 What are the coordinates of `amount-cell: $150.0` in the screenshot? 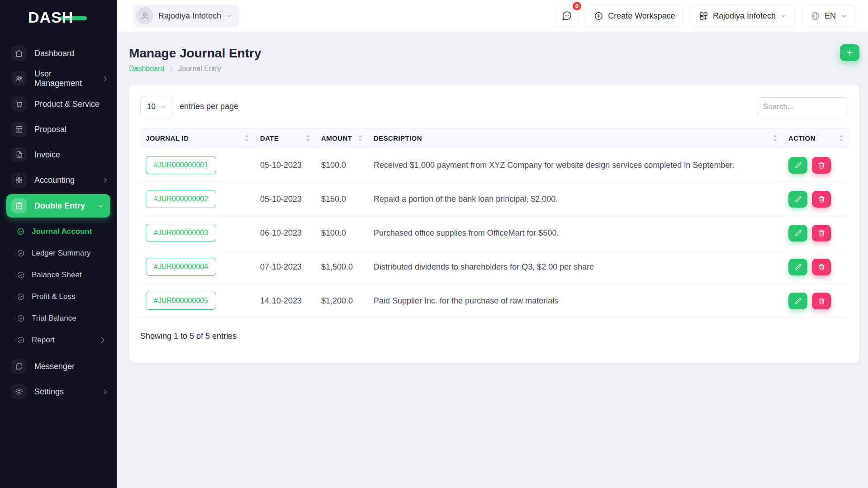 It's located at (342, 199).